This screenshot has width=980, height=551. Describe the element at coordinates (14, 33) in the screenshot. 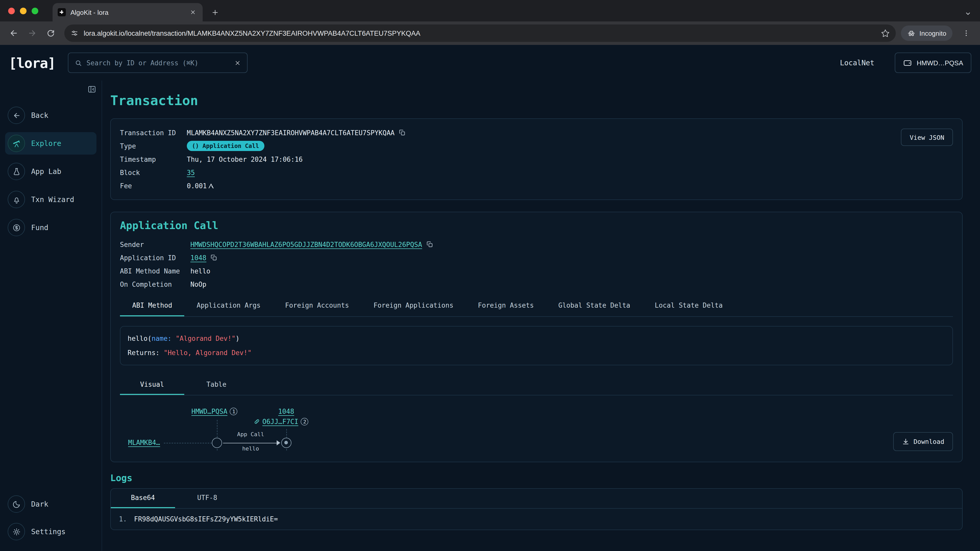

I see `back-button` at that location.